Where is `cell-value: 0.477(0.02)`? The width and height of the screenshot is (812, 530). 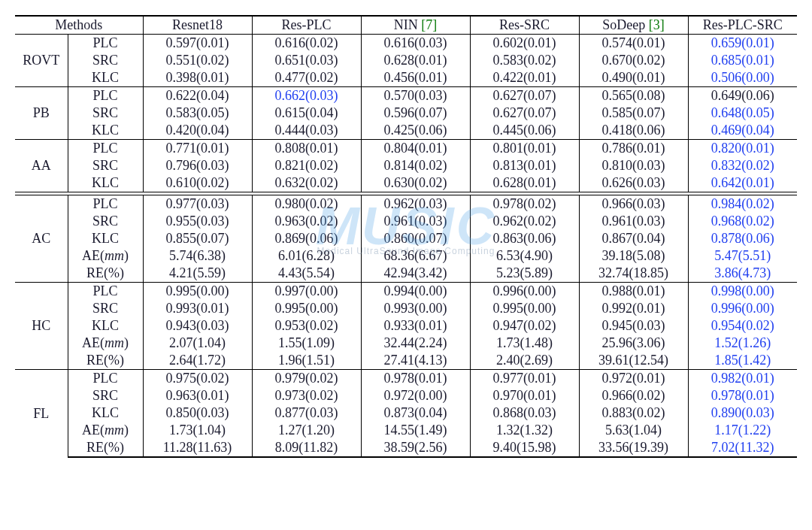
cell-value: 0.477(0.02) is located at coordinates (307, 78).